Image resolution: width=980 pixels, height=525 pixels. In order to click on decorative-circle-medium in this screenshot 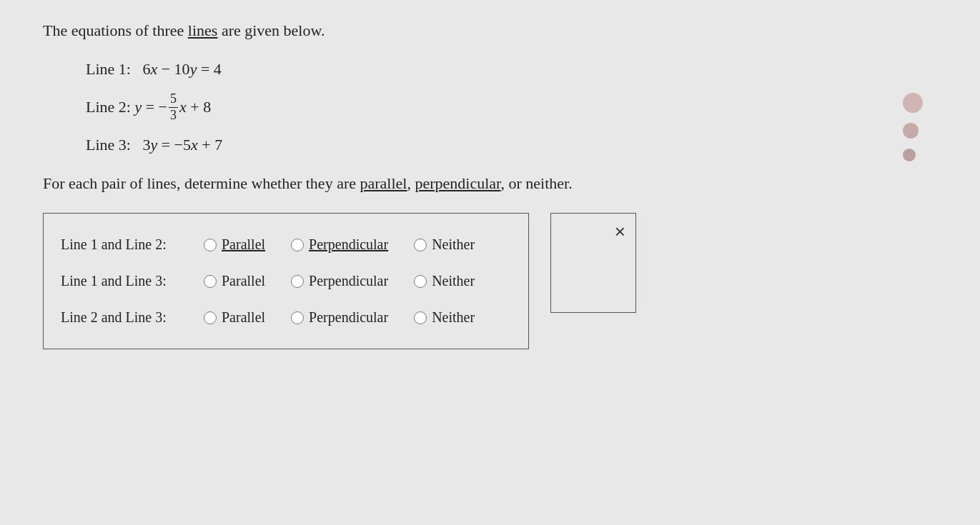, I will do `click(911, 131)`.